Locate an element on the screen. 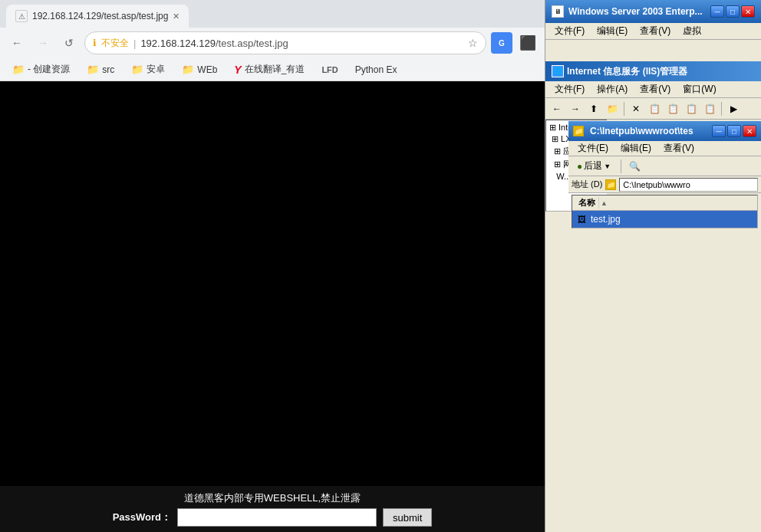 The image size is (761, 532). bookmark-youdao-label: 在线翻译_有道 is located at coordinates (275, 69).